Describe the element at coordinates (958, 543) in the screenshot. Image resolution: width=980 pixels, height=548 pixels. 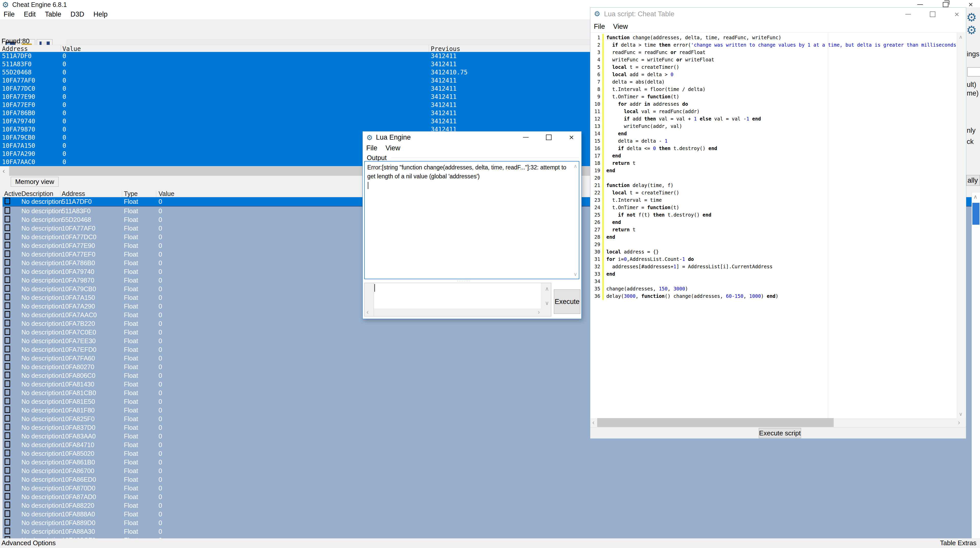
I see `table-extras-link: Table Extras` at that location.